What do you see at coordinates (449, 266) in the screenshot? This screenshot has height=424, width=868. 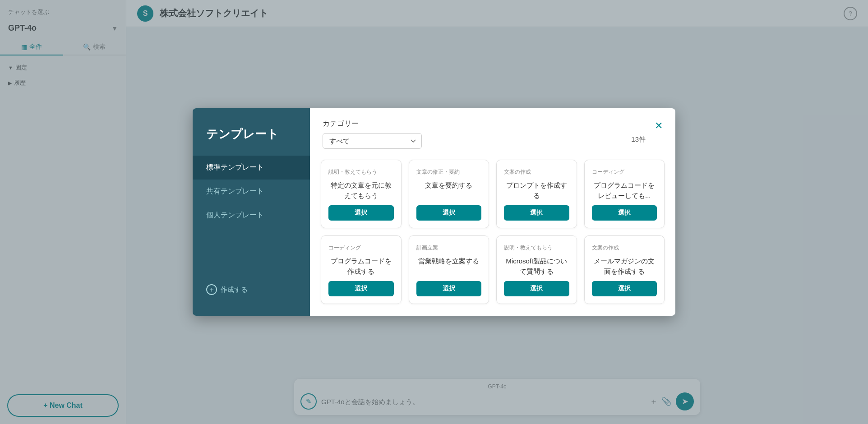 I see `card-title: 営業戦略を立案する` at bounding box center [449, 266].